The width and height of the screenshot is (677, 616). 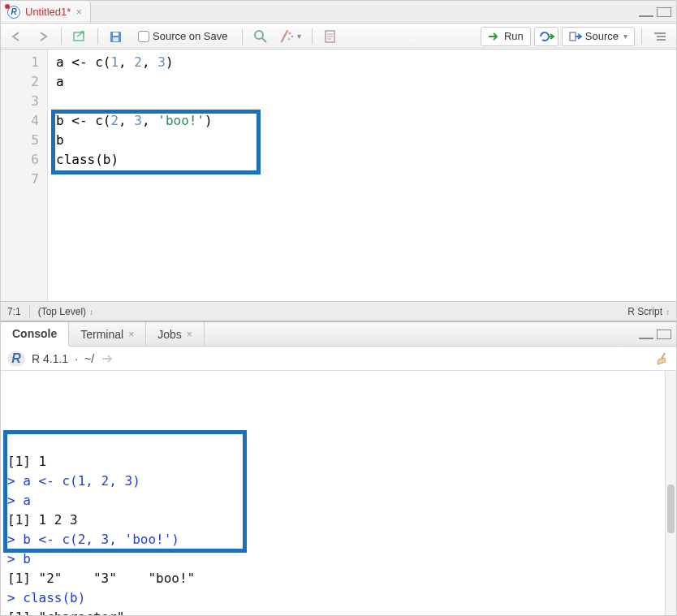 What do you see at coordinates (170, 334) in the screenshot?
I see `tab-jobs-label: Jobs` at bounding box center [170, 334].